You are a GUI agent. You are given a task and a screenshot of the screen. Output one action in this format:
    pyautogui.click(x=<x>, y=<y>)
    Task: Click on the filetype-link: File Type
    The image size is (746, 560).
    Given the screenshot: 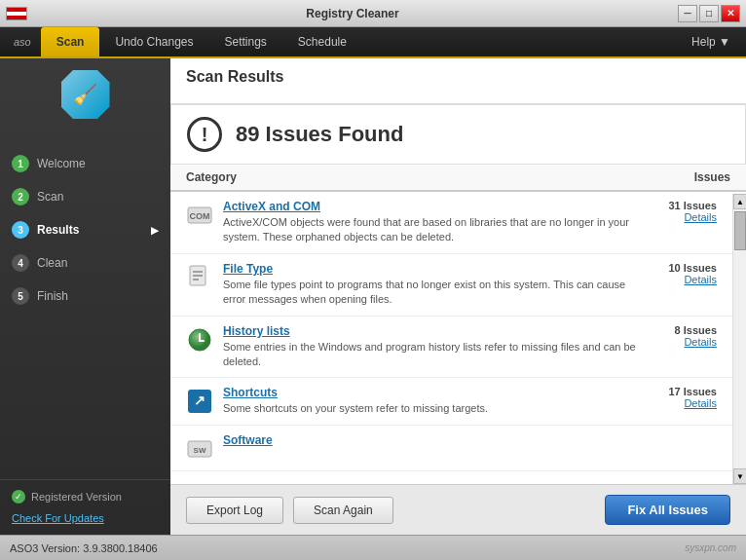 What is the action you would take?
    pyautogui.click(x=430, y=269)
    